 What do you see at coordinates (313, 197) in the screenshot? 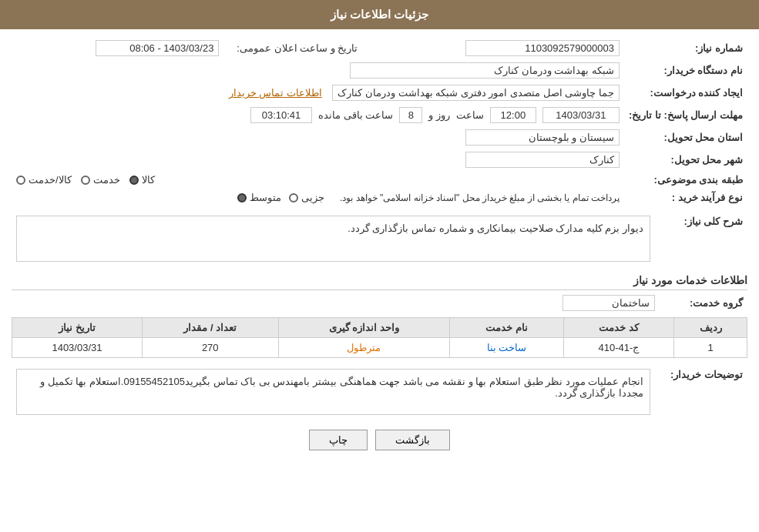
I see `purchase-option-small-label: جزیی` at bounding box center [313, 197].